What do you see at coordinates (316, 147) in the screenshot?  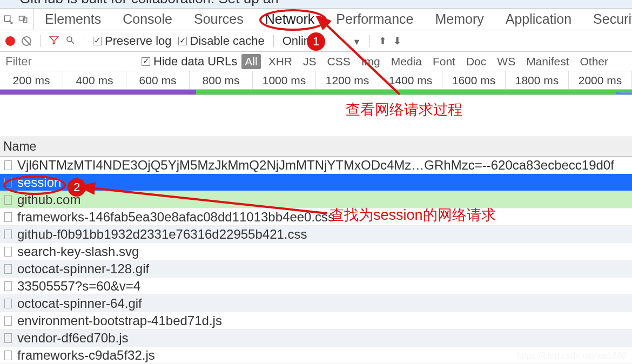 I see `requests-header-name: Name` at bounding box center [316, 147].